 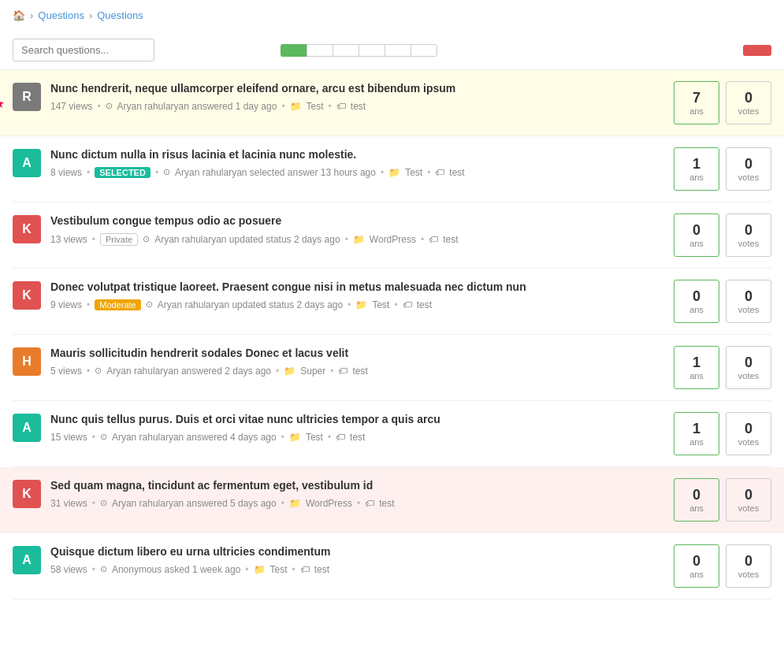 What do you see at coordinates (358, 503) in the screenshot?
I see `question-meta: 31 views • ⊙ Aryan rahularyan answered 5…` at bounding box center [358, 503].